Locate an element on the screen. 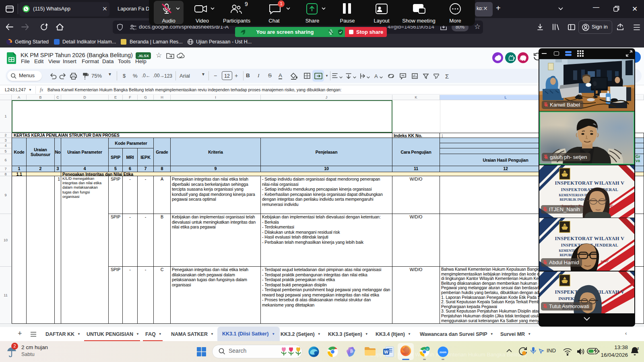 The image size is (644, 362). svg-text: A is located at coordinates (376, 76).